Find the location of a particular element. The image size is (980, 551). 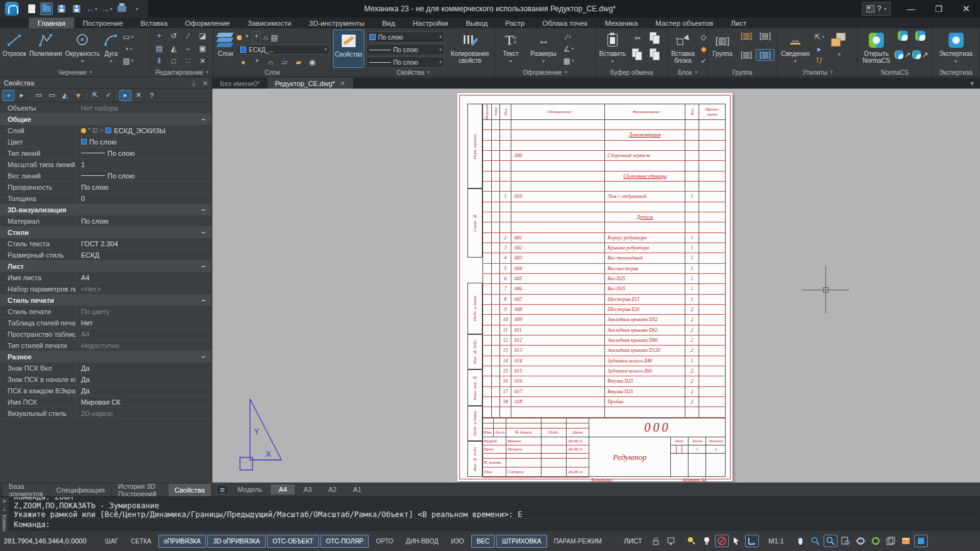

help-button: ? is located at coordinates (879, 9).